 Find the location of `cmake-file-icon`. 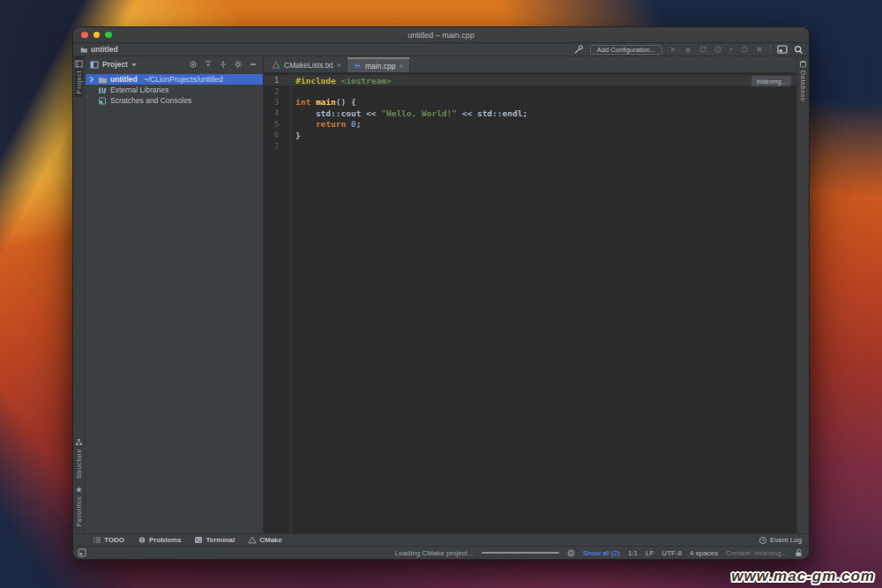

cmake-file-icon is located at coordinates (276, 65).